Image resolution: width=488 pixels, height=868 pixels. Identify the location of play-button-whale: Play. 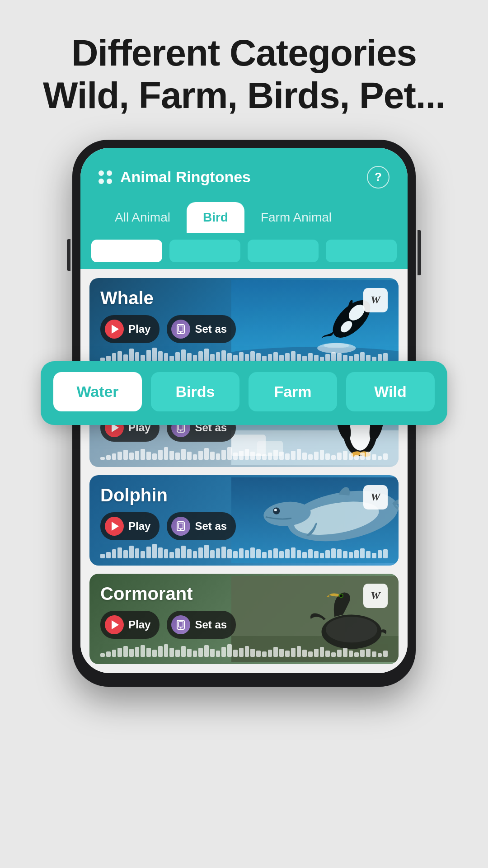
(130, 329).